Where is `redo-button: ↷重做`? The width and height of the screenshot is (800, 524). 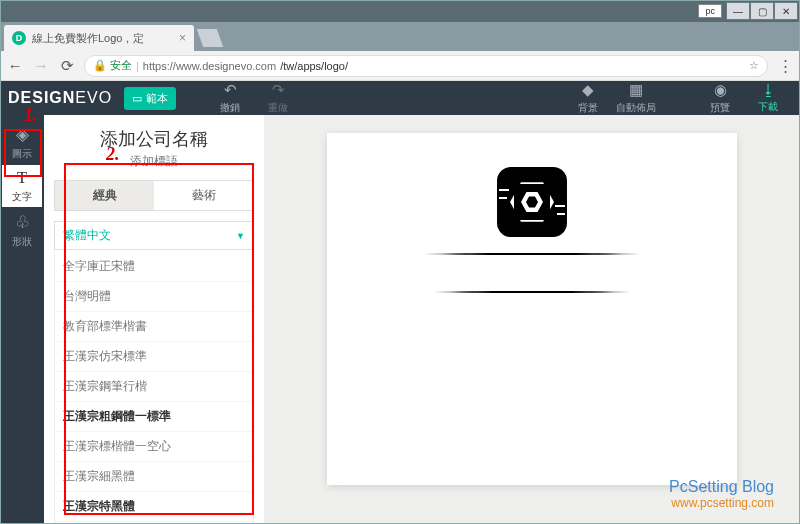 redo-button: ↷重做 is located at coordinates (278, 98).